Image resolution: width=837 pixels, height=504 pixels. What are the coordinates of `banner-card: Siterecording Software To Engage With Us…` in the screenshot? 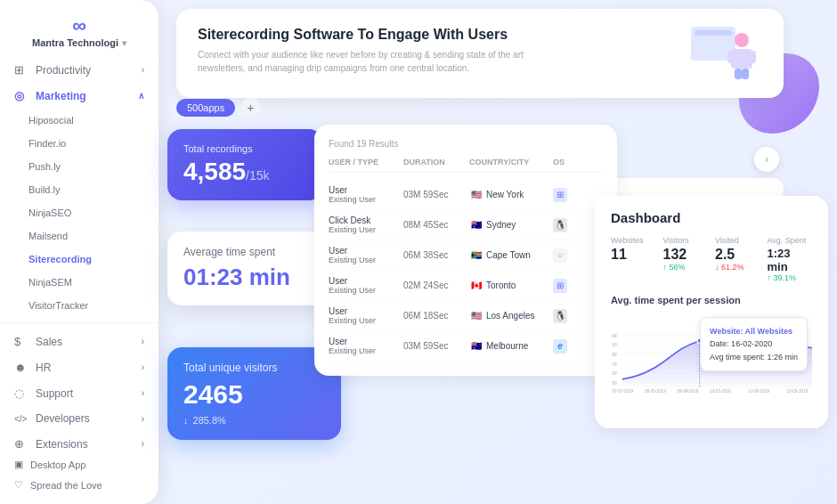 It's located at (480, 53).